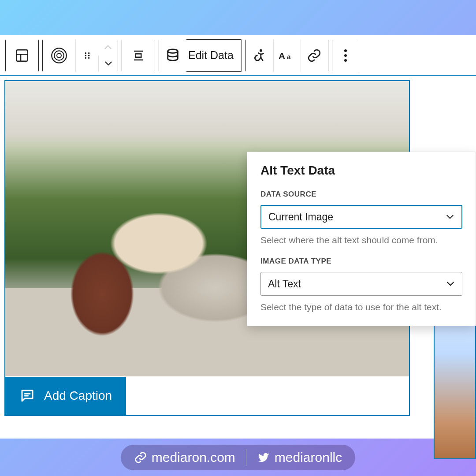 Image resolution: width=476 pixels, height=476 pixels. What do you see at coordinates (260, 56) in the screenshot?
I see `accessibility-button` at bounding box center [260, 56].